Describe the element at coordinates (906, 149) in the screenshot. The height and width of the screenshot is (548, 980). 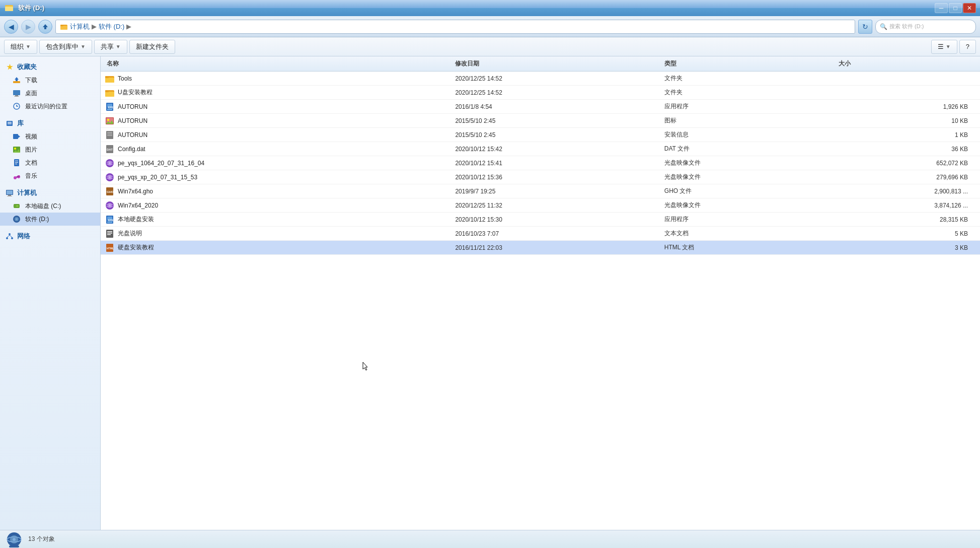
I see `file-size: 36 KB` at that location.